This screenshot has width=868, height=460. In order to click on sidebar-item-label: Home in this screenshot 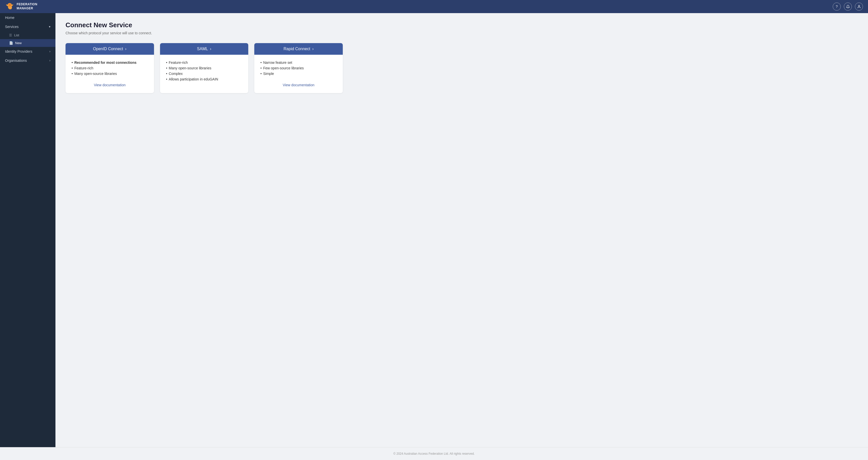, I will do `click(10, 18)`.